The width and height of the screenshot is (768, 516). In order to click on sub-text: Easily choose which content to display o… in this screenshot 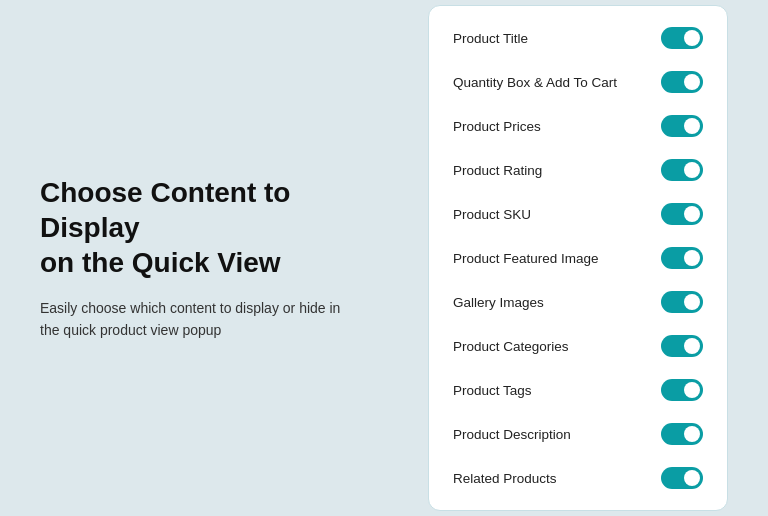, I will do `click(200, 320)`.